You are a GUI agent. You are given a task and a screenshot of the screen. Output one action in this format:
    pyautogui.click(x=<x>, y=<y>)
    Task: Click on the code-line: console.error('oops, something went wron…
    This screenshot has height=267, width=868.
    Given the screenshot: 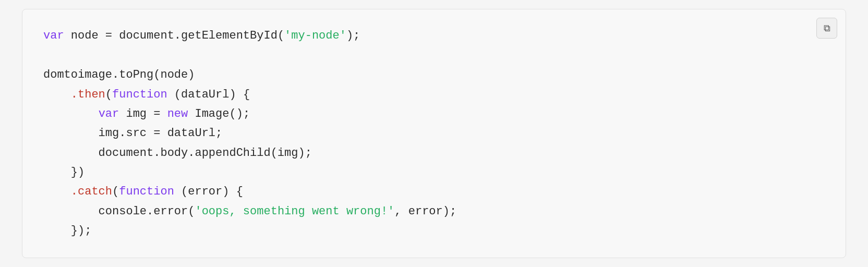 What is the action you would take?
    pyautogui.click(x=434, y=212)
    